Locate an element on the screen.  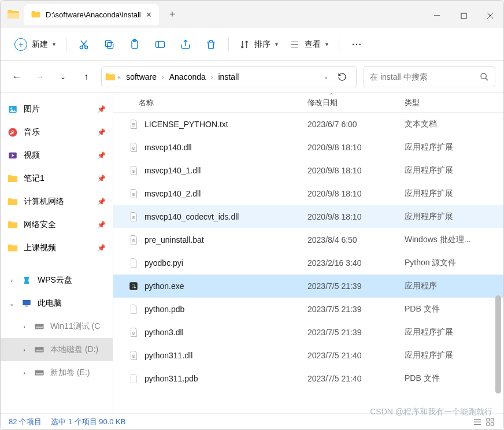
sidebar-quick-item: 图片 📌 is located at coordinates (57, 109).